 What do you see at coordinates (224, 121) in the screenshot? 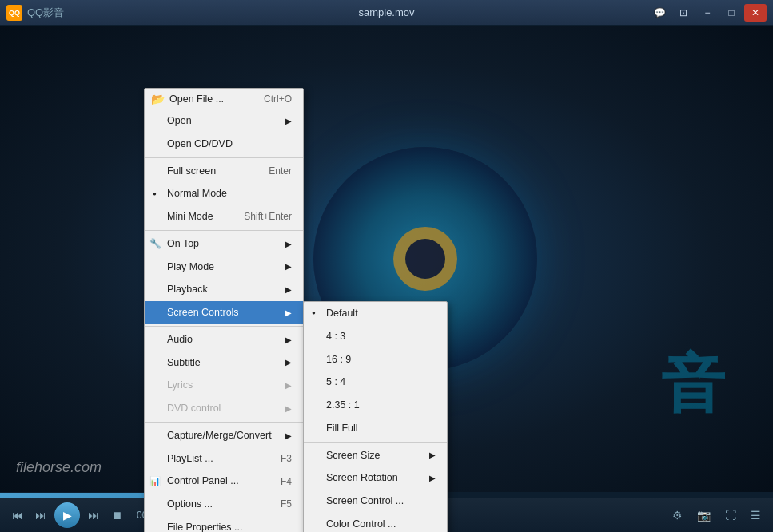
I see `menu-item-open: Open ▶` at bounding box center [224, 121].